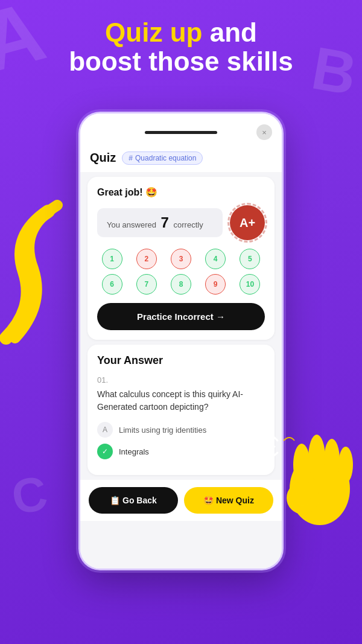  Describe the element at coordinates (188, 225) in the screenshot. I see `score-post: correctly` at that location.